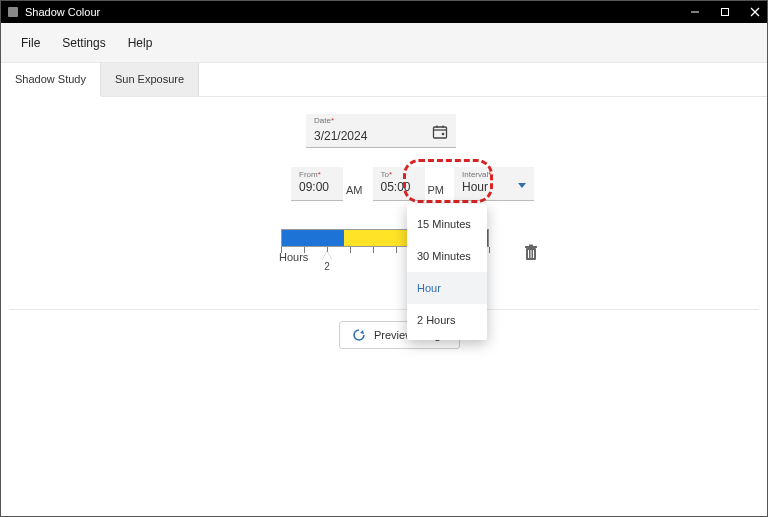 This screenshot has height=517, width=768. What do you see at coordinates (30, 43) in the screenshot?
I see `menu-file: File` at bounding box center [30, 43].